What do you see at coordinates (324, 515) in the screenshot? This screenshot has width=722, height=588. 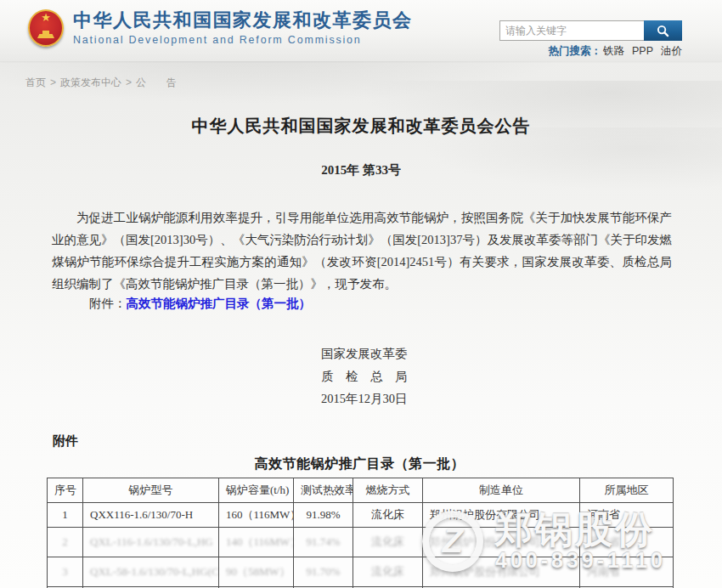 I see `cell-efficiency: 91.98%` at bounding box center [324, 515].